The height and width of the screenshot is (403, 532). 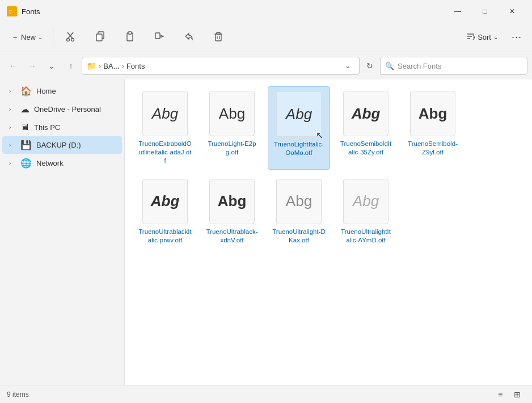 What do you see at coordinates (266, 66) in the screenshot?
I see `address-row: ← → ⌄ ↑ 📁 › BA... › Fonts ⌄ ↻ 🔍 Search F…` at bounding box center [266, 66].